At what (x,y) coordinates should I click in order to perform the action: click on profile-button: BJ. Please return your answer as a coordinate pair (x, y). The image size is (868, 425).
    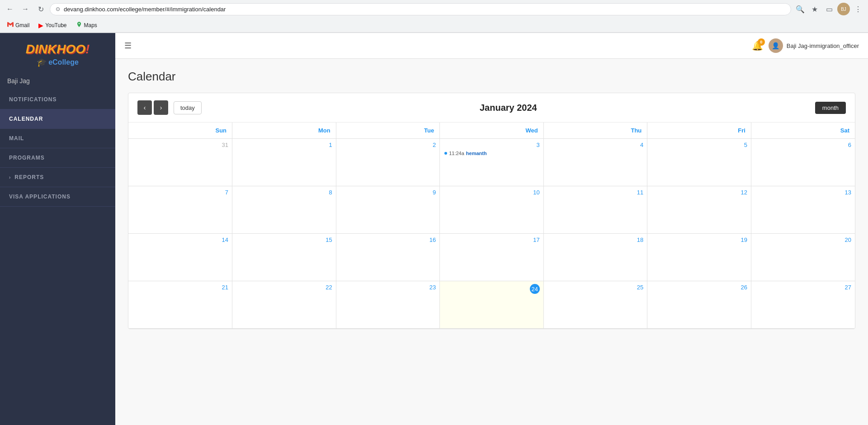
    Looking at the image, I should click on (844, 9).